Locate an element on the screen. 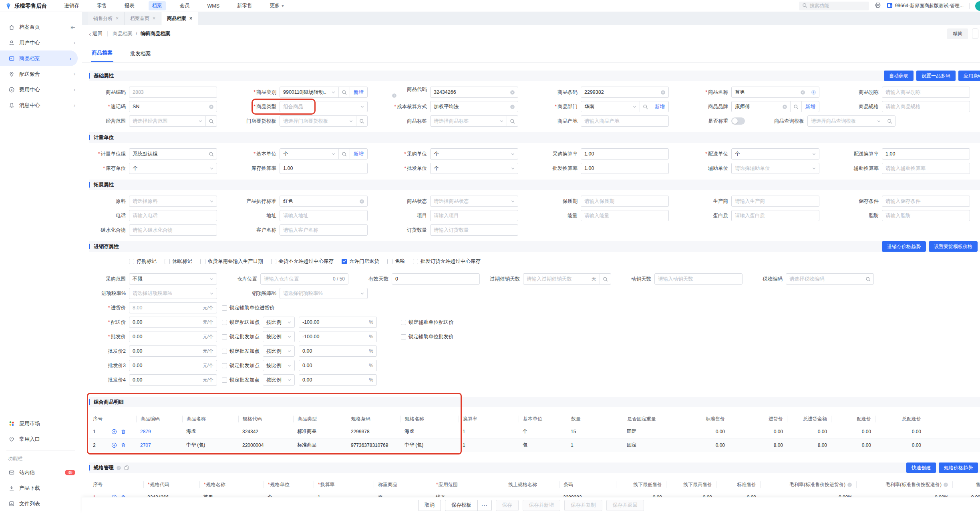 This screenshot has width=980, height=513. text-input: 请输入保质期 is located at coordinates (625, 201).